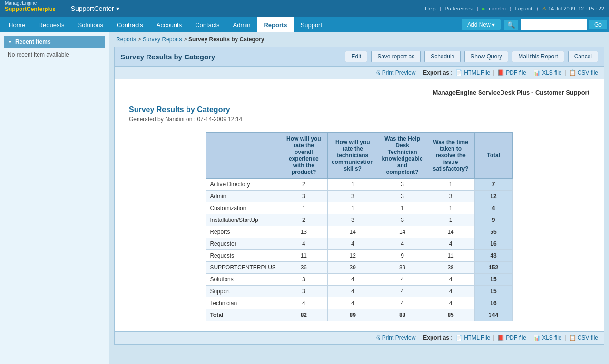  What do you see at coordinates (451, 279) in the screenshot?
I see `row-col4: 4` at bounding box center [451, 279].